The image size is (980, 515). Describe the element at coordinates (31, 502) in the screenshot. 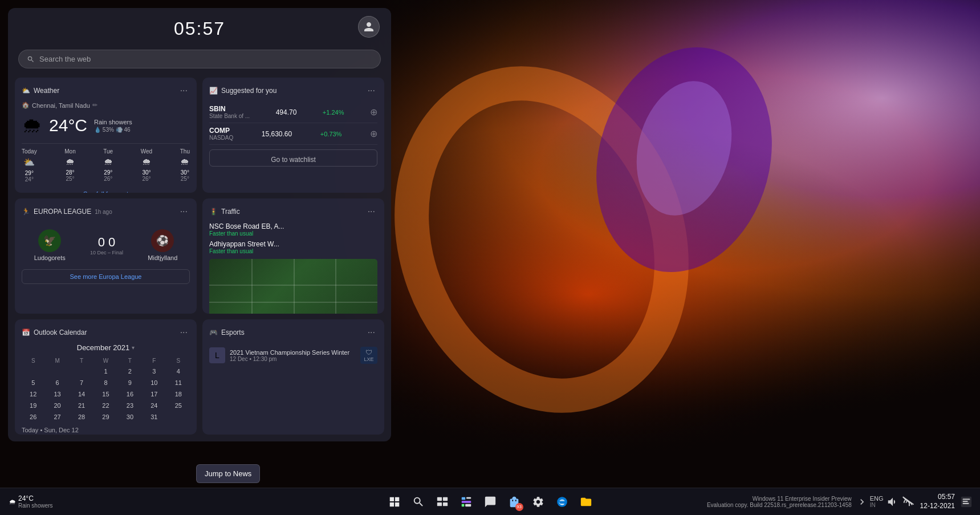

I see `taskbar-weather: 🌧 24°C Rain showers` at that location.